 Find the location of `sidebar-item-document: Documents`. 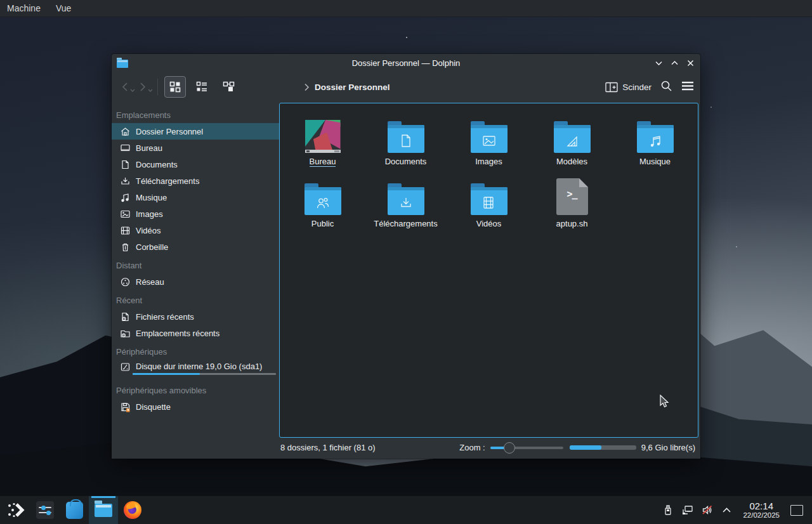

sidebar-item-document: Documents is located at coordinates (195, 164).